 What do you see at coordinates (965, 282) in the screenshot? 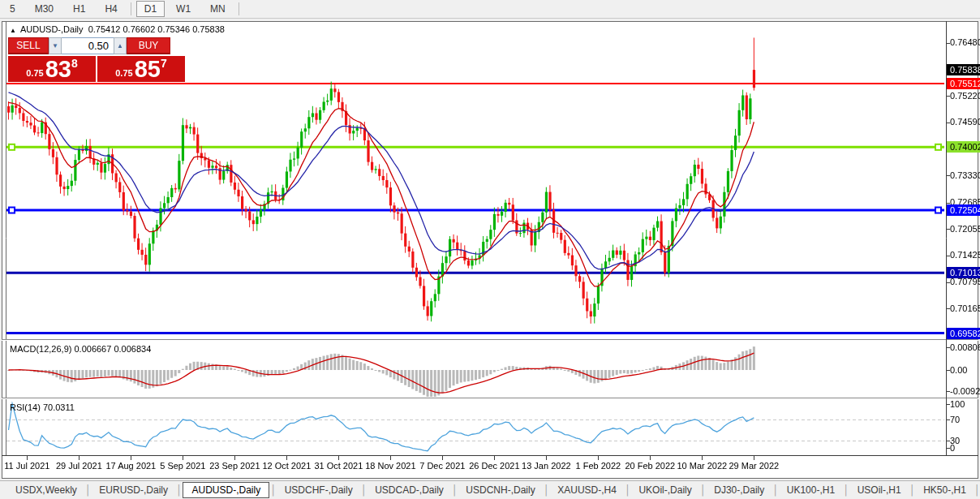
I see `price-axis-label-0.70795: 0.70795` at bounding box center [965, 282].